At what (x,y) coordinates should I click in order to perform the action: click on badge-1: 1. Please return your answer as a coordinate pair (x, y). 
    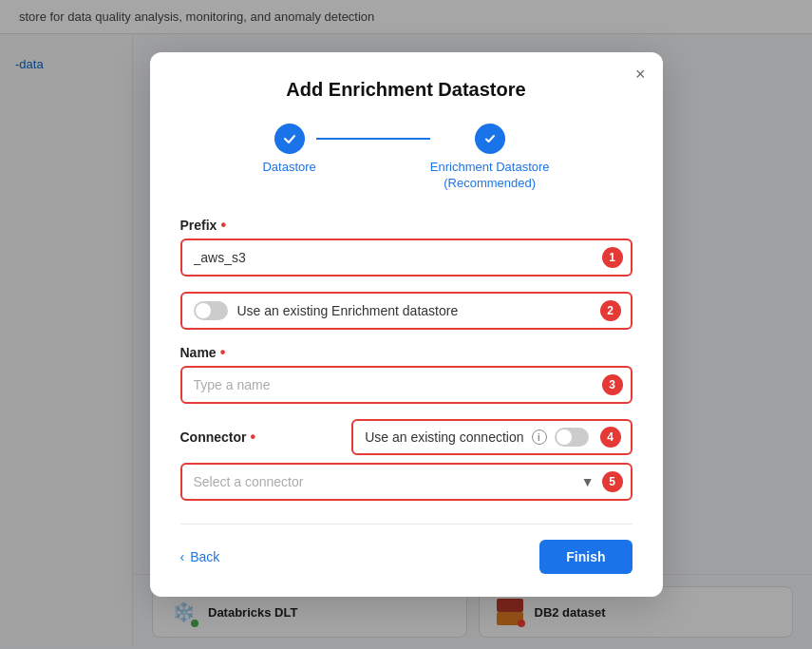
    Looking at the image, I should click on (613, 258).